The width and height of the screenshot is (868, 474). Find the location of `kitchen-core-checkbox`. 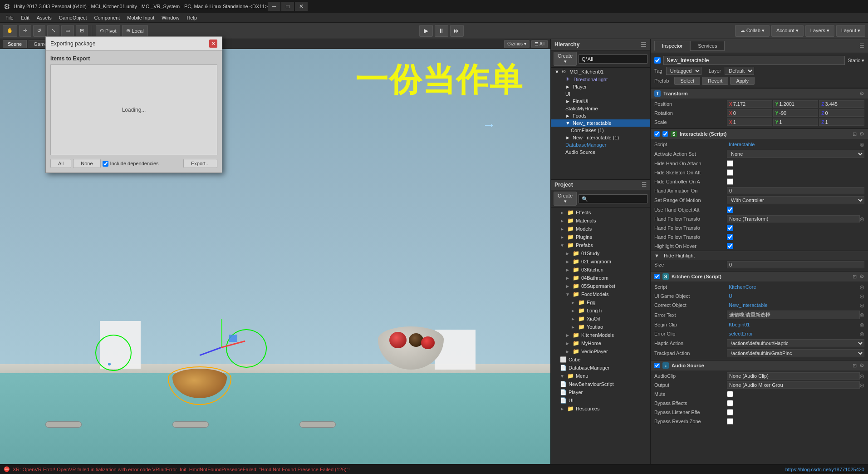

kitchen-core-checkbox is located at coordinates (657, 276).